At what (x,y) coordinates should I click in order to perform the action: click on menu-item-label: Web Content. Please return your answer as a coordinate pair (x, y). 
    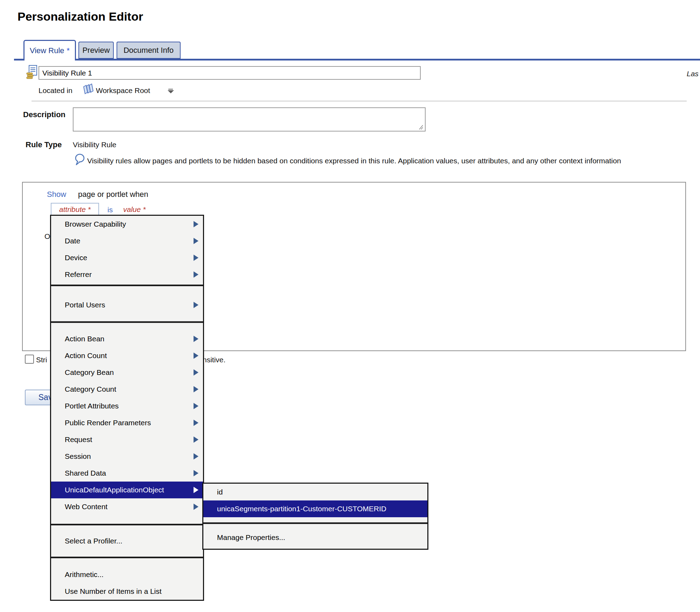
    Looking at the image, I should click on (86, 507).